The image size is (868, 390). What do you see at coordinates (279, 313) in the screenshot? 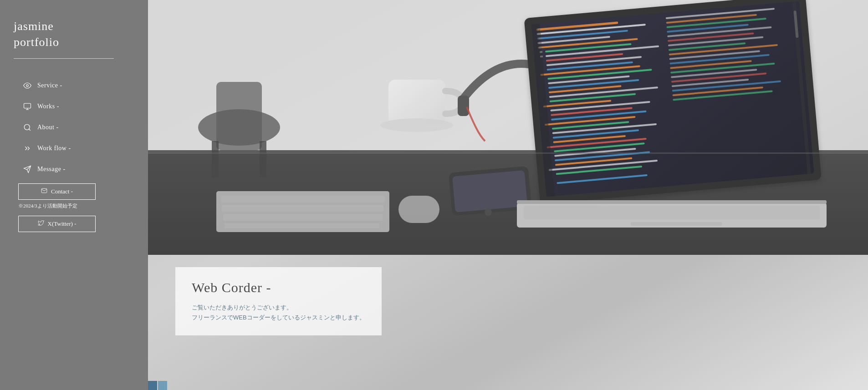
I see `hero-subtitle: ご覧いただきありがとうございます。 フリーランスでWEBコーダーをしているジャス…` at bounding box center [279, 313].